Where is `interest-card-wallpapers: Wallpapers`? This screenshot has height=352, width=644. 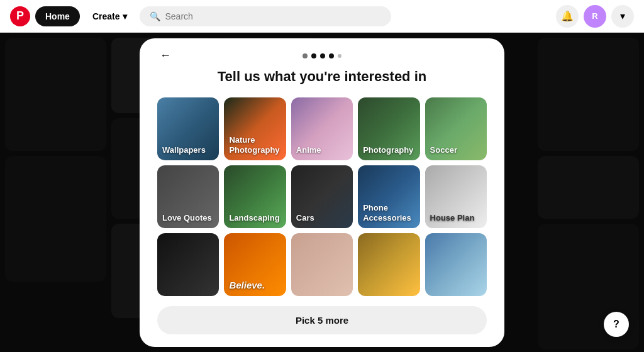
interest-card-wallpapers: Wallpapers is located at coordinates (188, 129).